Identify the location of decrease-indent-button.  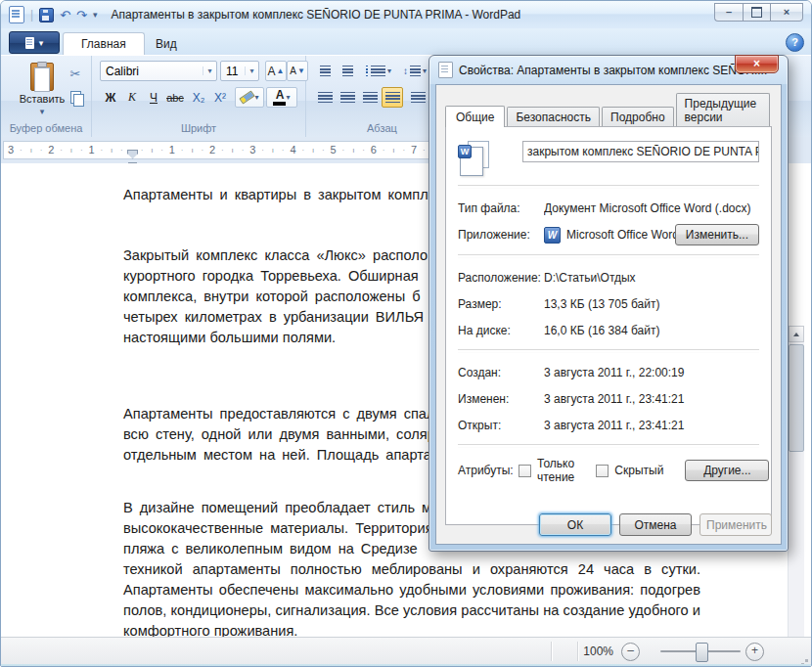
(325, 70).